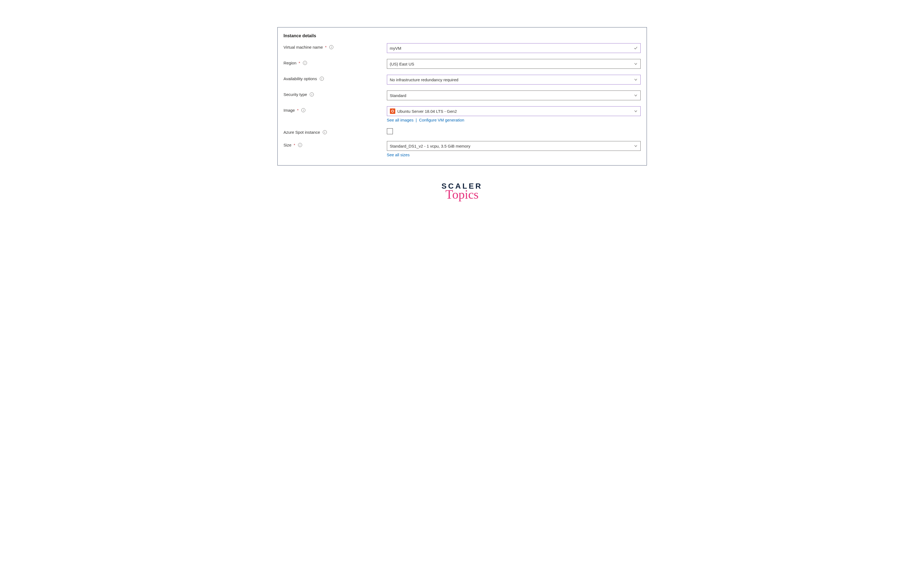 Image resolution: width=924 pixels, height=574 pixels. What do you see at coordinates (514, 155) in the screenshot?
I see `size-helper: See all sizes` at bounding box center [514, 155].